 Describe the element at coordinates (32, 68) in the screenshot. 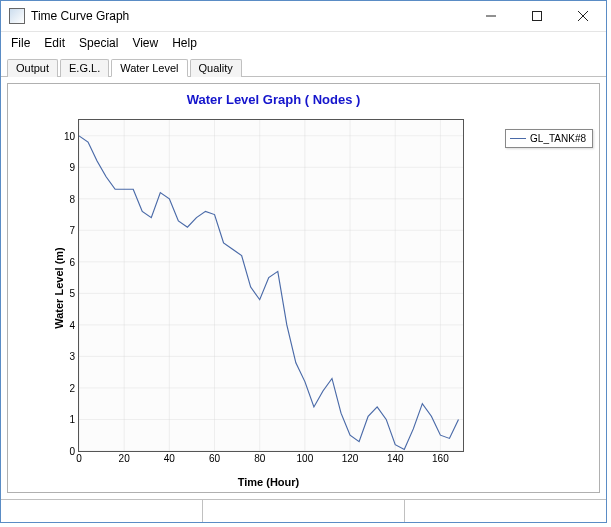

I see `tab-output: Output` at that location.